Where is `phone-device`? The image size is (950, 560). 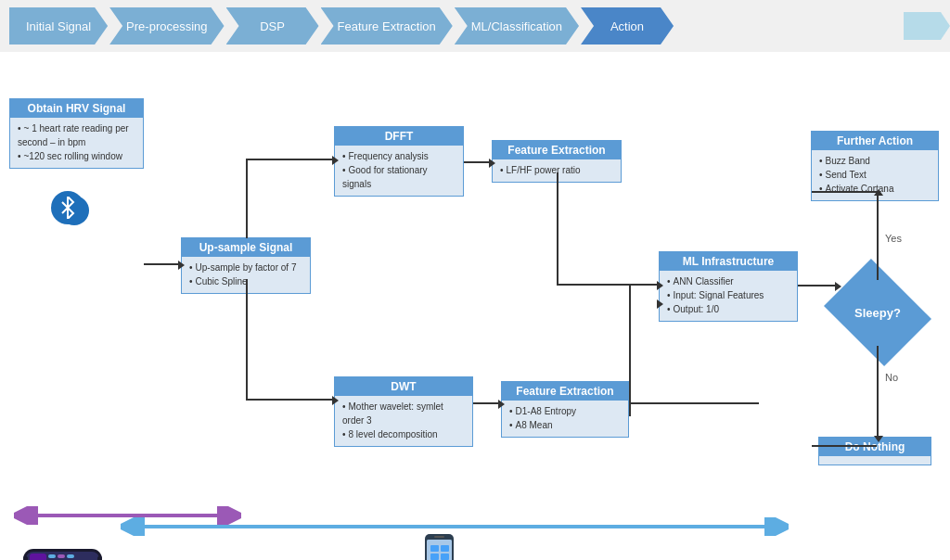 phone-device is located at coordinates (440, 546).